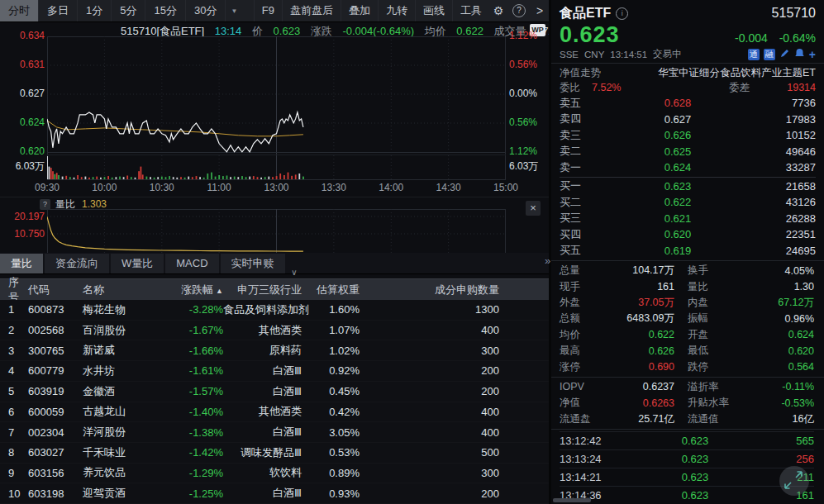 This screenshot has height=504, width=824. What do you see at coordinates (334, 188) in the screenshot?
I see `x-axis-label: 13:30` at bounding box center [334, 188].